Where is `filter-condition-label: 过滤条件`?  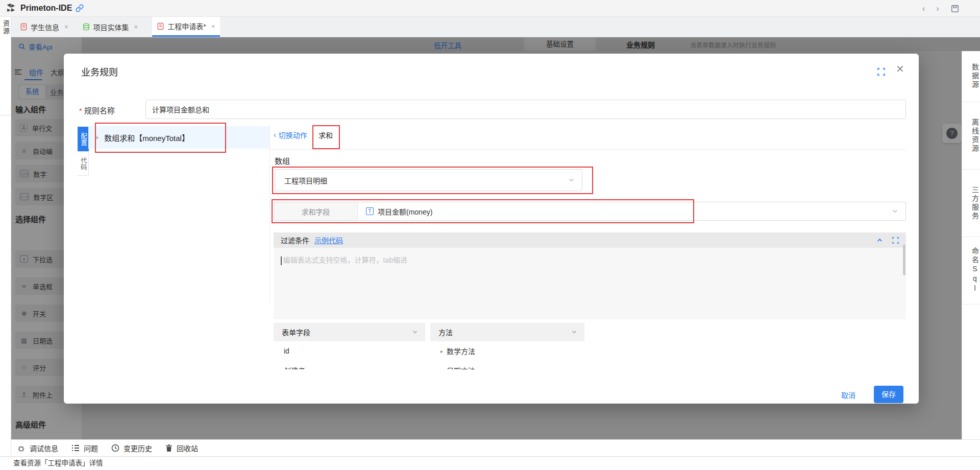 filter-condition-label: 过滤条件 is located at coordinates (295, 240).